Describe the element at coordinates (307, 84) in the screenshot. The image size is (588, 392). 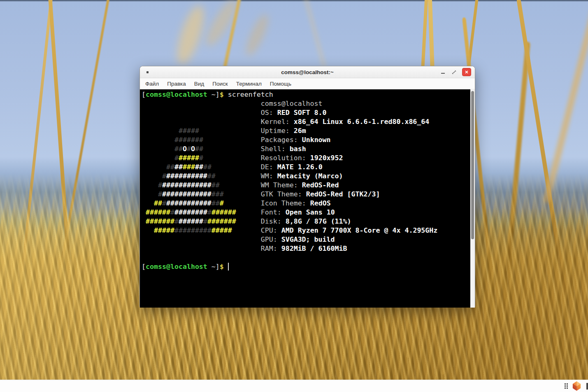
I see `menu-bar: ФайлПравкаВидПоискТерминалПомощь` at that location.